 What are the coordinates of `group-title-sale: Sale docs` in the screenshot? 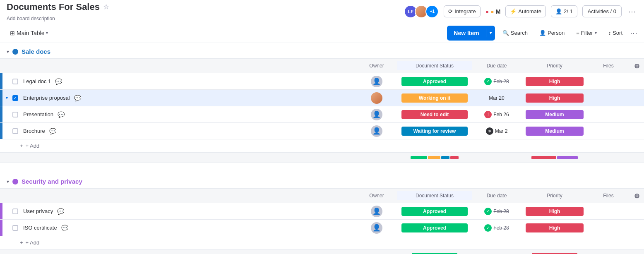 It's located at (36, 51).